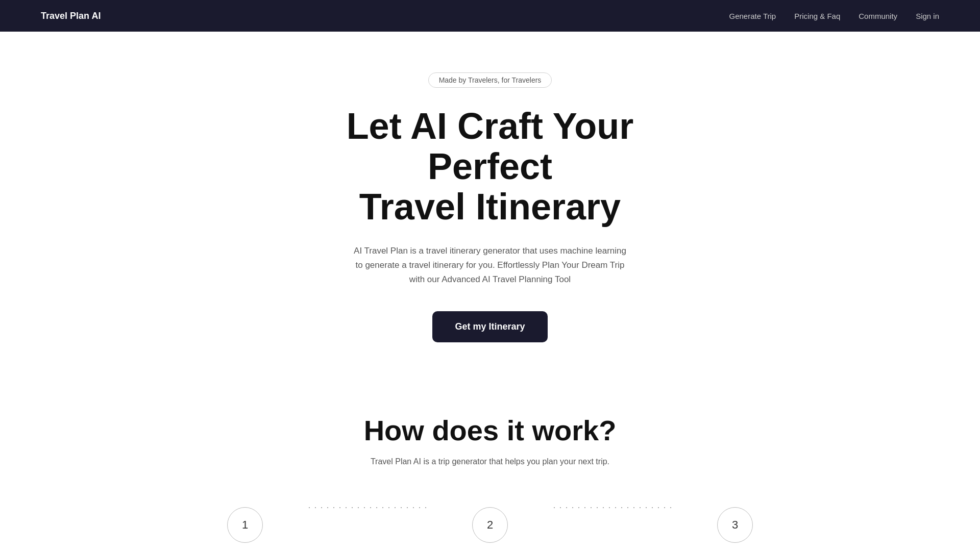  Describe the element at coordinates (490, 529) in the screenshot. I see `step-2: 2 Choose your number of days Choose the …` at that location.